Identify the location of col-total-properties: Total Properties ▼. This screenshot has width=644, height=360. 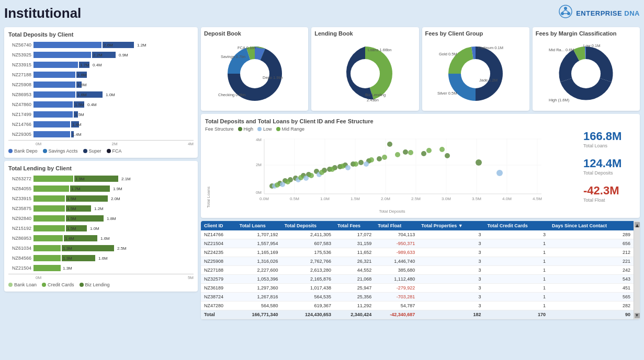
(451, 226).